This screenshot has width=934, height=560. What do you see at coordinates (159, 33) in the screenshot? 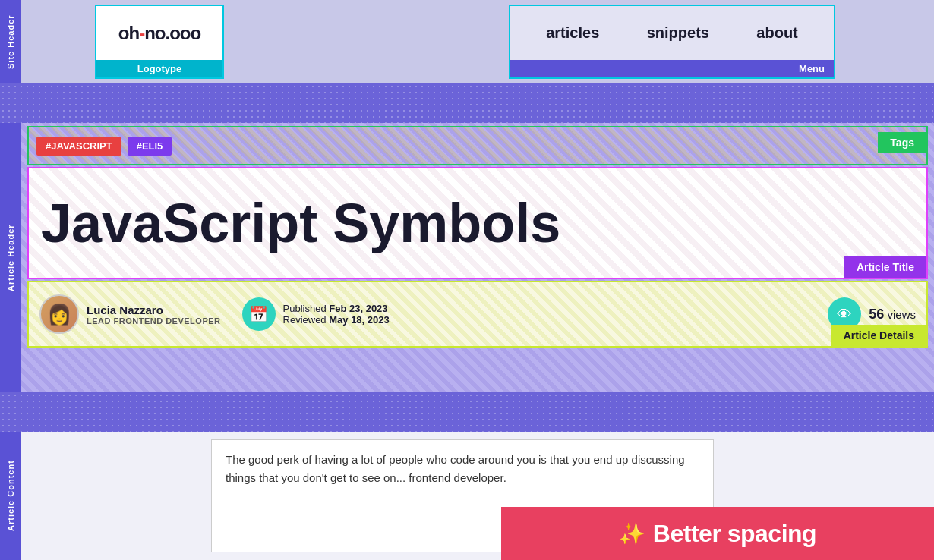
I see `logo-text: oh-no.ooo` at bounding box center [159, 33].